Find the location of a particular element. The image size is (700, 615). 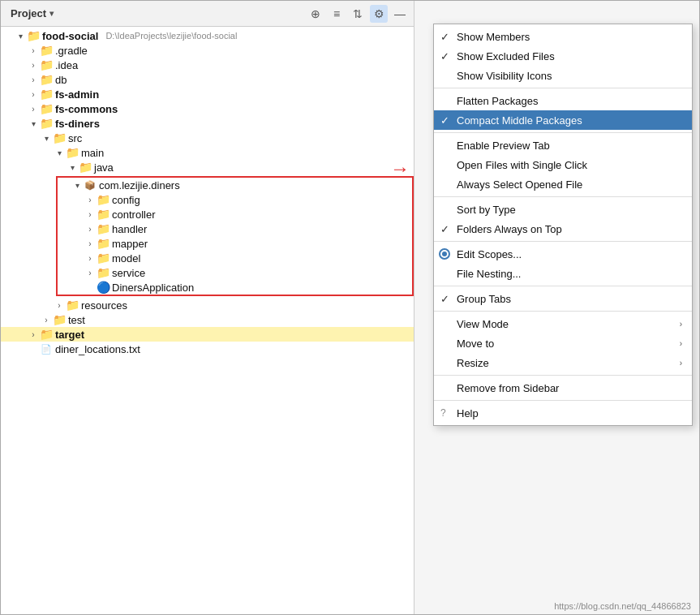

item-label: controller is located at coordinates (133, 214).